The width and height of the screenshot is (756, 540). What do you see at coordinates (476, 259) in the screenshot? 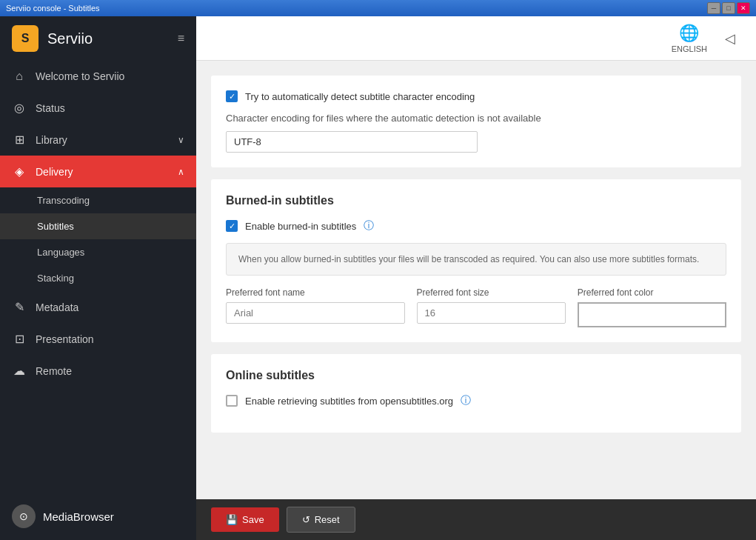
I see `burned-info-box: When you allow burned-in subtitles your …` at bounding box center [476, 259].